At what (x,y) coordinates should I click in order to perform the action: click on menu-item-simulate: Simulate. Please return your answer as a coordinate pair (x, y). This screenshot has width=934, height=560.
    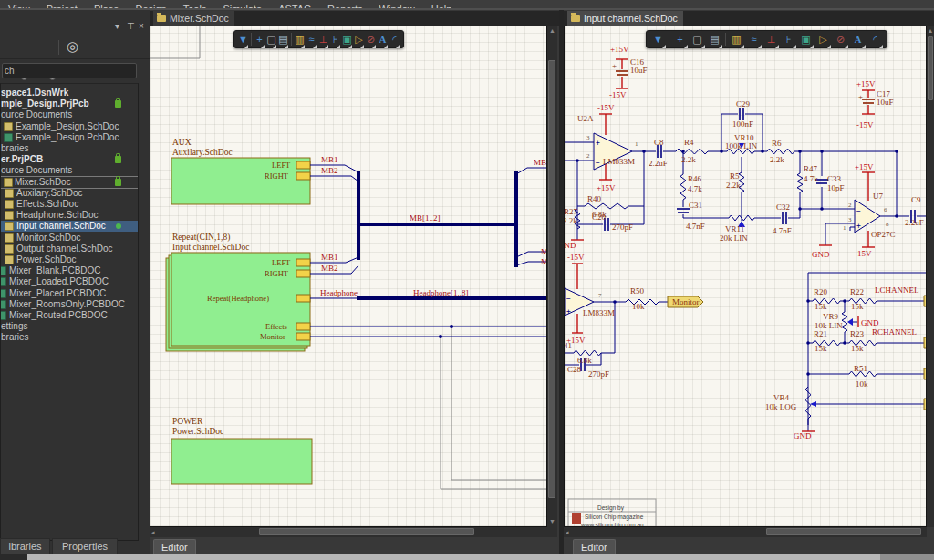
    Looking at the image, I should click on (243, 4).